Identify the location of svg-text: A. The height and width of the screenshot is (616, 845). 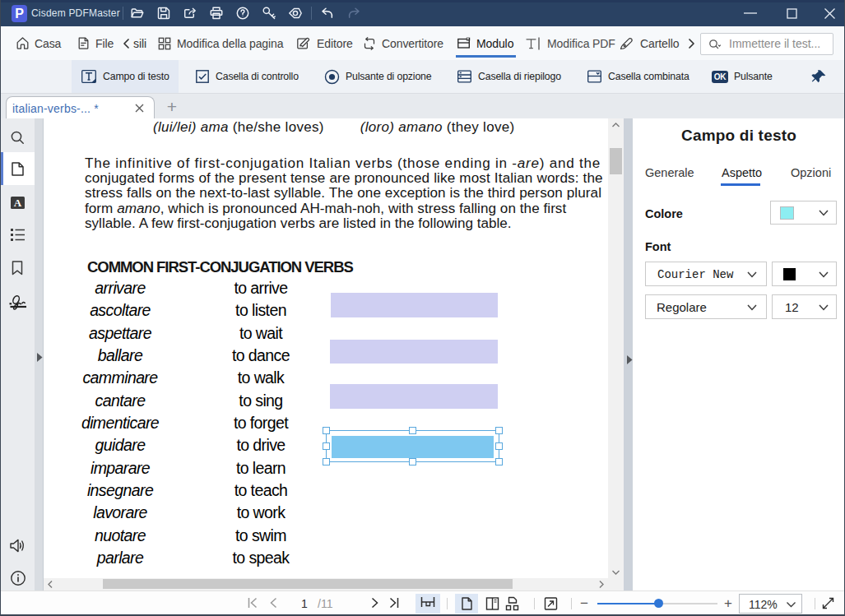
(18, 202).